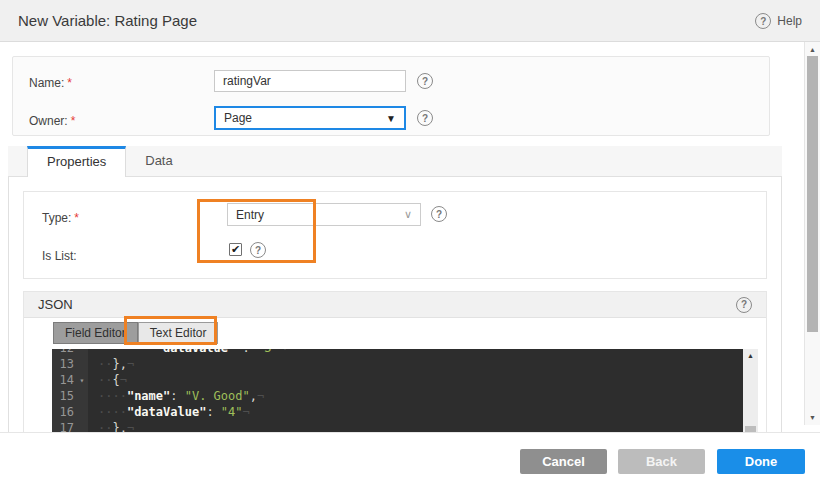 The width and height of the screenshot is (820, 488). What do you see at coordinates (96, 333) in the screenshot?
I see `field-editor-button: Field Editor` at bounding box center [96, 333].